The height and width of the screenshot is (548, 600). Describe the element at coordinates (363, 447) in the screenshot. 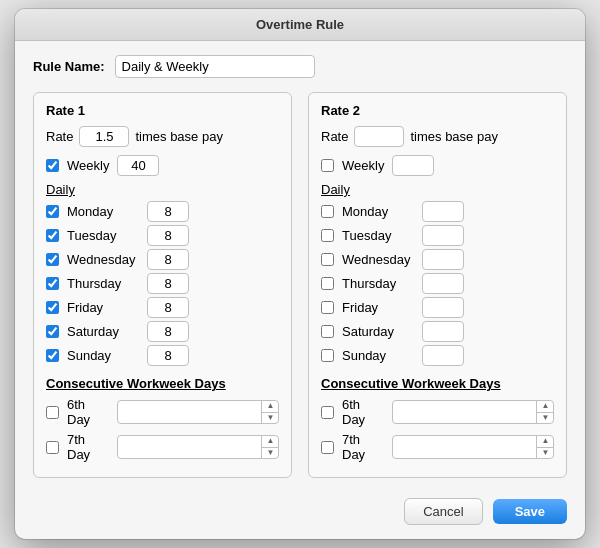

I see `rate2-7th-day-label: 7th Day` at that location.